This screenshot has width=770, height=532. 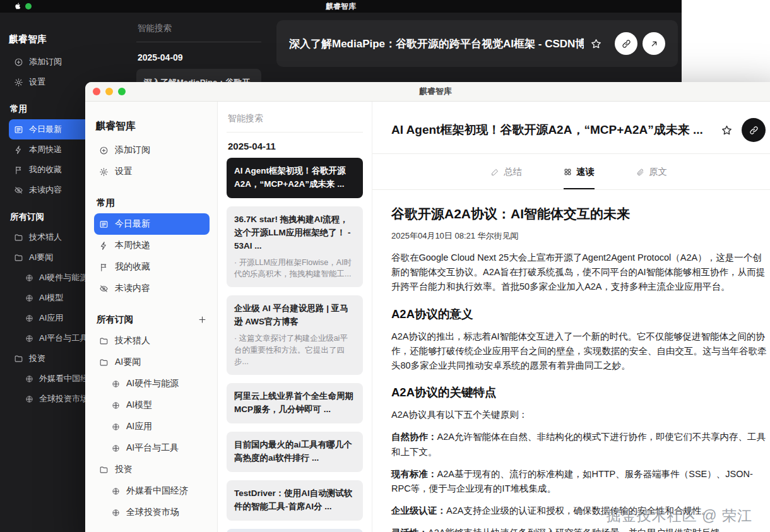 I want to click on reader-tabs: 总结 速读 原文, so click(x=571, y=172).